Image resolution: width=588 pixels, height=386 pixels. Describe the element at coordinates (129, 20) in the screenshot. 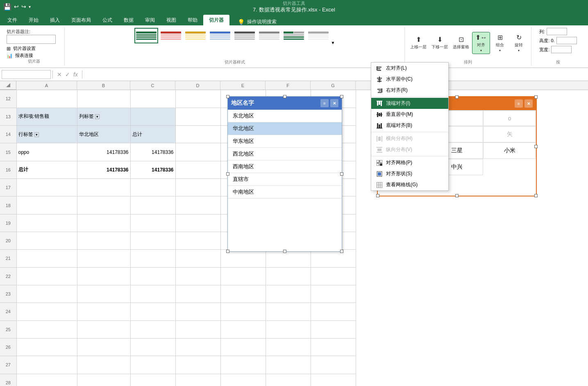

I see `tab-data: 数据` at that location.